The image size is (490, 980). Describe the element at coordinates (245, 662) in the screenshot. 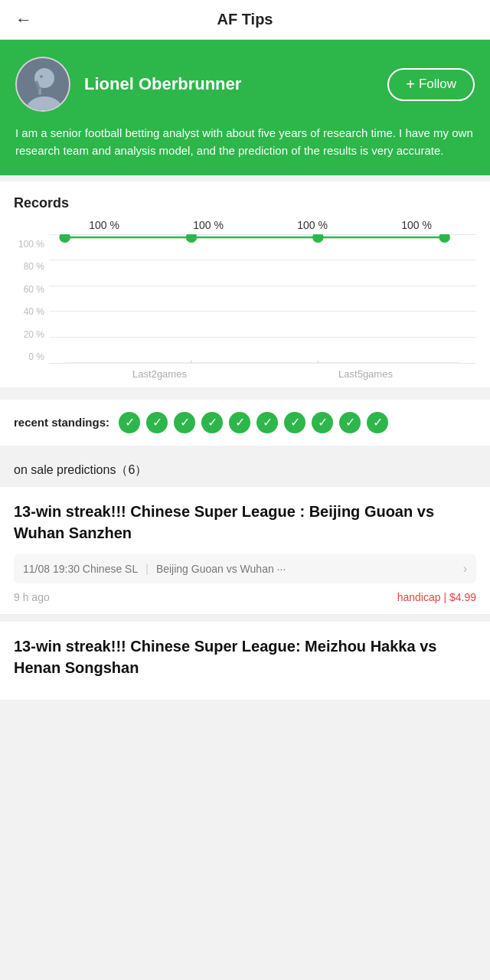

I see `prediction-card-1: 13-win streak!!! Chinese Super League: M…` at that location.